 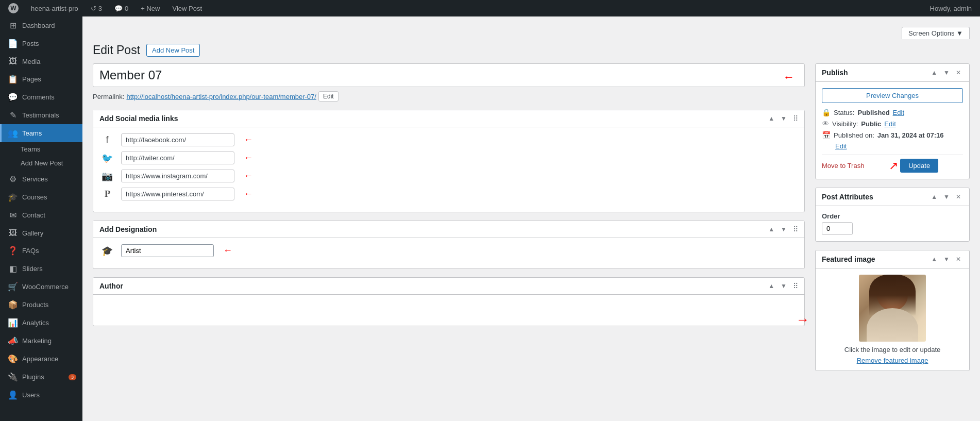 What do you see at coordinates (41, 218) in the screenshot?
I see `admin-sidebar: ⊞ Dashboard 📄 Posts 🖼 Media 📋 Pages 💬 Co…` at bounding box center [41, 218].